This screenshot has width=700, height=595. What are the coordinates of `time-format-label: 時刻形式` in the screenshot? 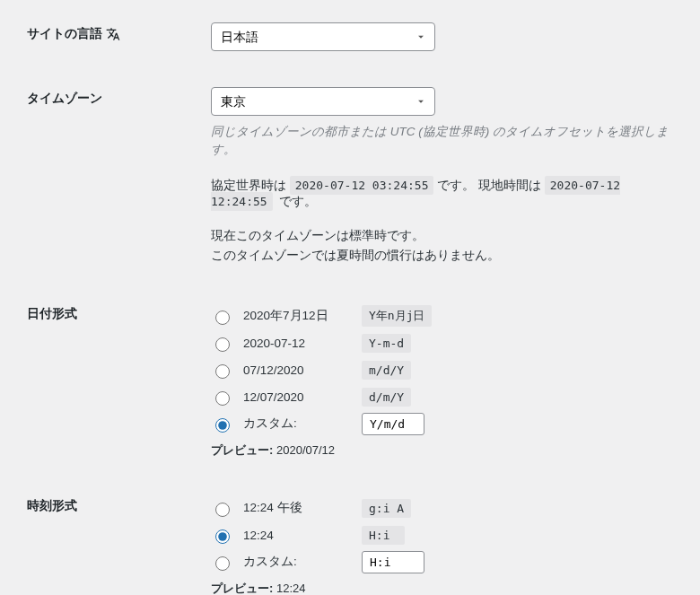 It's located at (52, 506).